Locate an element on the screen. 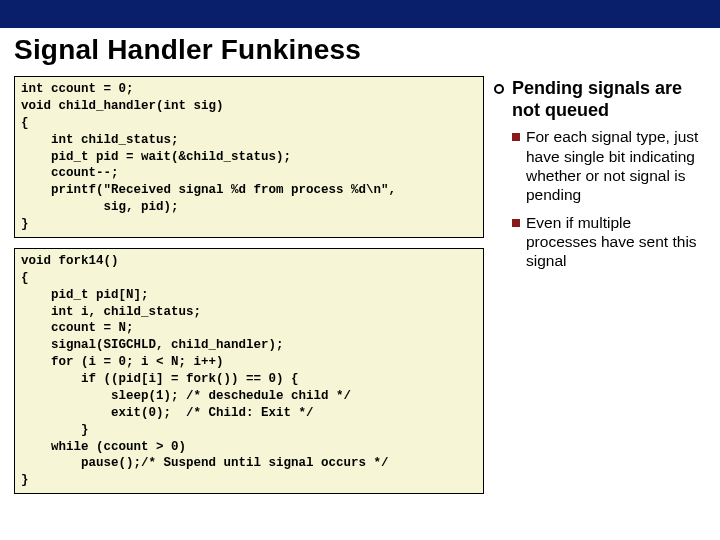 This screenshot has height=540, width=720. slide-title: Signal Handler Funkiness is located at coordinates (360, 52).